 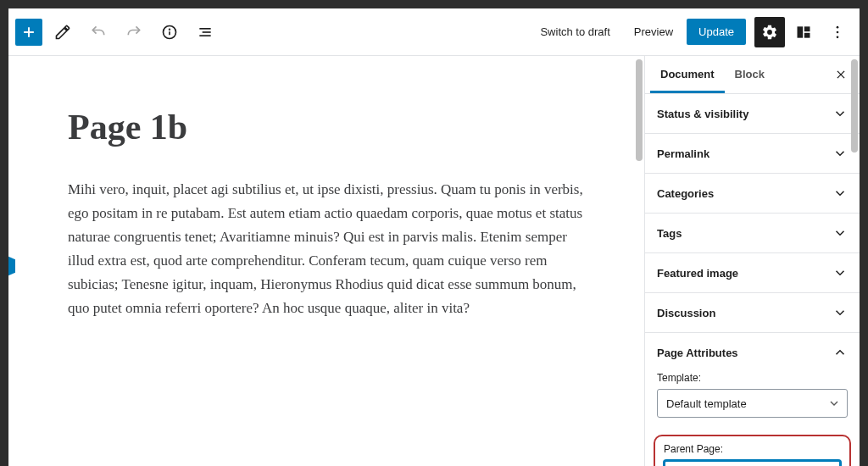 What do you see at coordinates (804, 32) in the screenshot?
I see `panel-icon` at bounding box center [804, 32].